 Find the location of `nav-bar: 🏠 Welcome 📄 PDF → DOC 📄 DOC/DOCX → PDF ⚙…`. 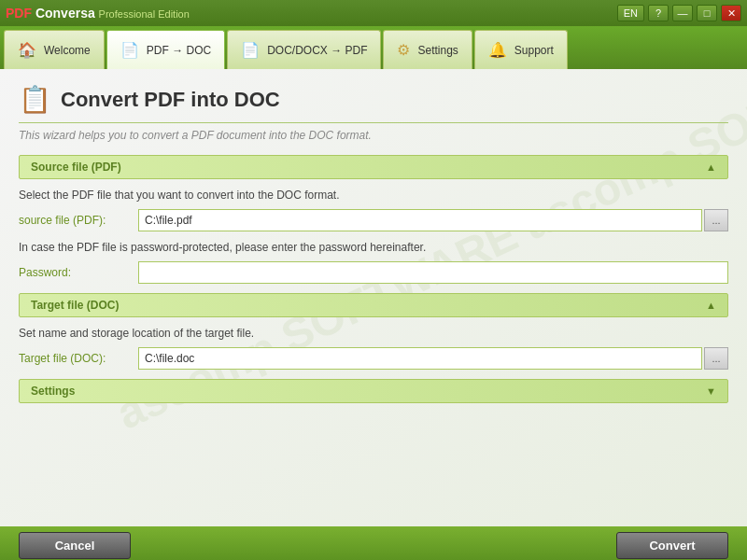

nav-bar: 🏠 Welcome 📄 PDF → DOC 📄 DOC/DOCX → PDF ⚙… is located at coordinates (374, 48).